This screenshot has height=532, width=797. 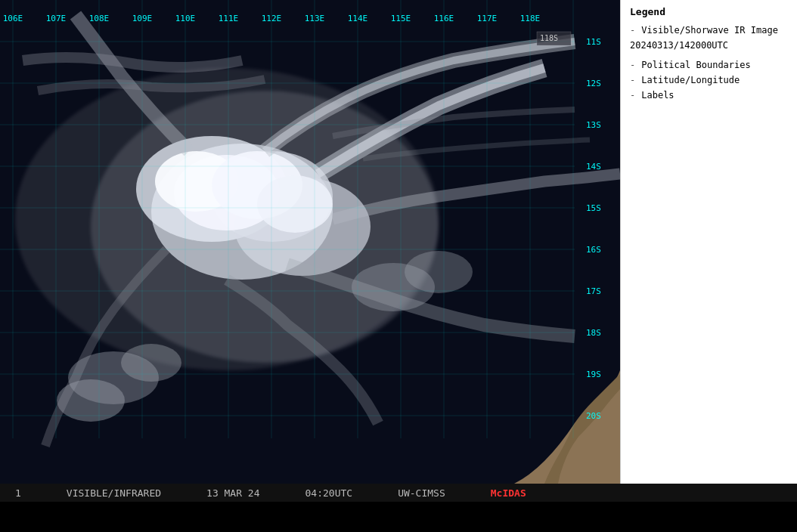 I want to click on svg-text: 19S, so click(x=594, y=375).